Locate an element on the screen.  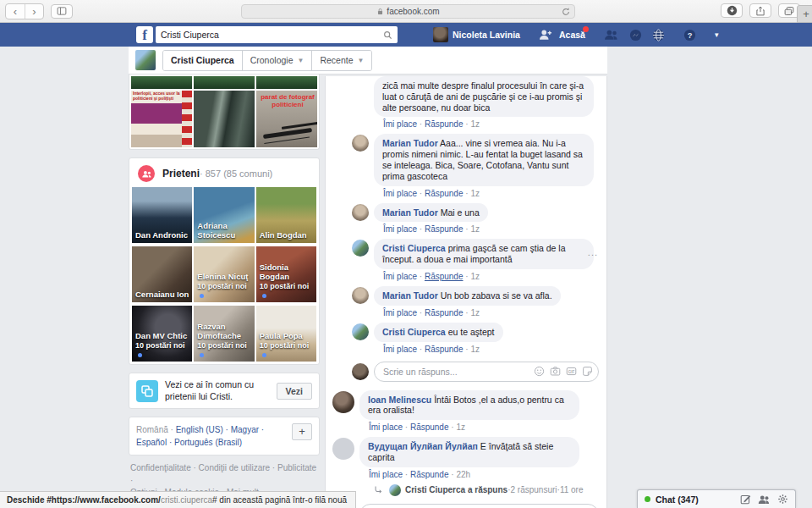
comment-input-pill is located at coordinates (479, 506).